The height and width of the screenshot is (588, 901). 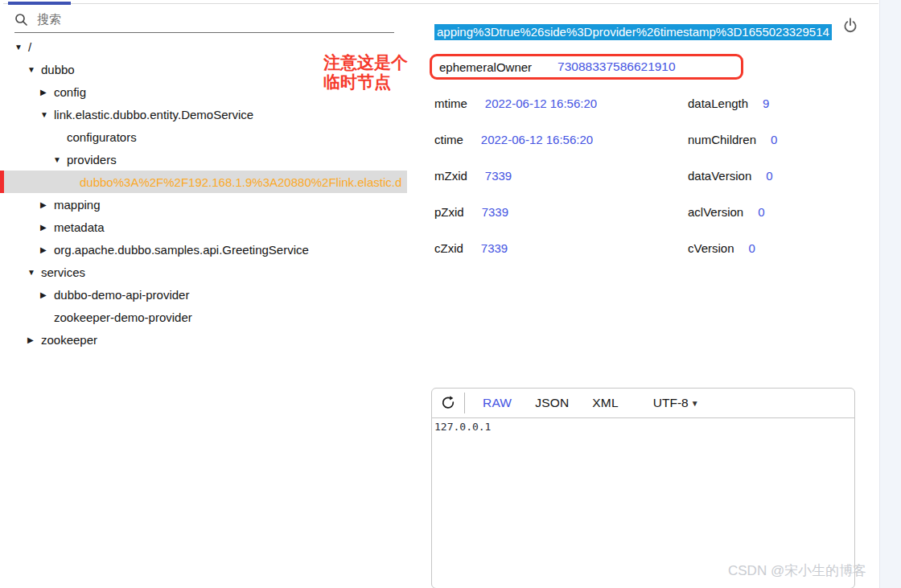 I want to click on stat-label: dataLength, so click(x=718, y=103).